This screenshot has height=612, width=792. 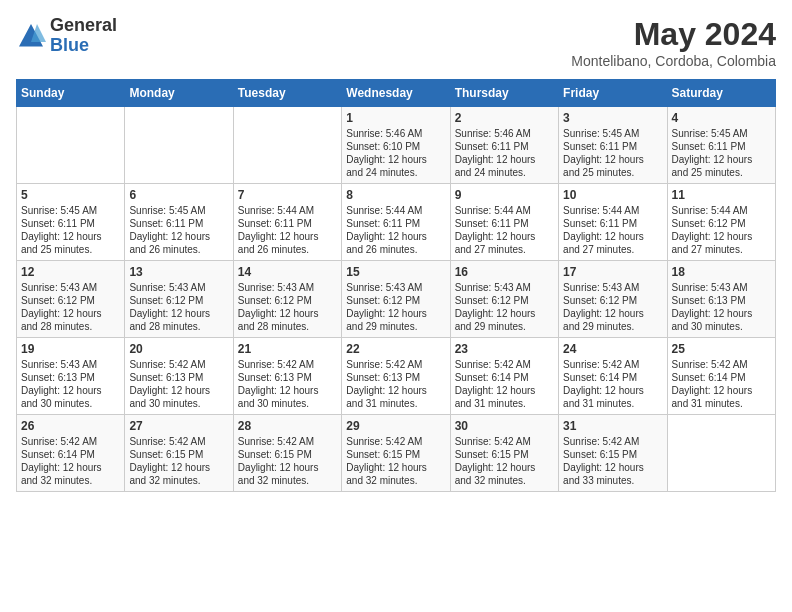 I want to click on calendar-cell: 30Sunrise: 5:42 AM Sunset: 6:15 PM Dayli…, so click(x=504, y=454).